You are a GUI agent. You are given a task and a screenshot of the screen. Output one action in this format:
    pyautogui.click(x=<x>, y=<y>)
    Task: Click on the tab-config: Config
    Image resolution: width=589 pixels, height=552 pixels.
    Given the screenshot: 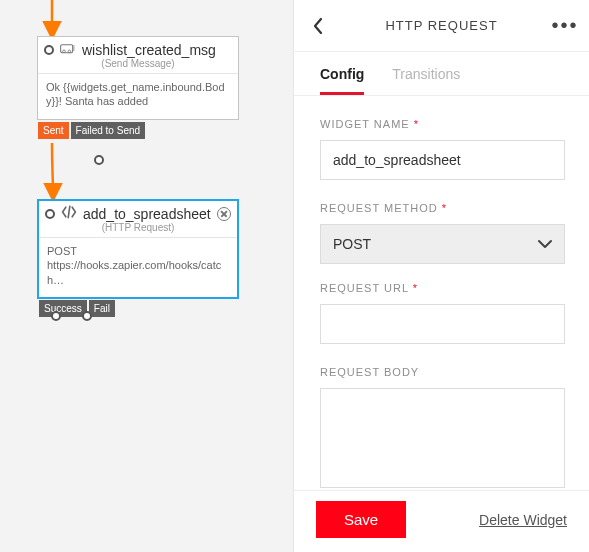 What is the action you would take?
    pyautogui.click(x=342, y=80)
    